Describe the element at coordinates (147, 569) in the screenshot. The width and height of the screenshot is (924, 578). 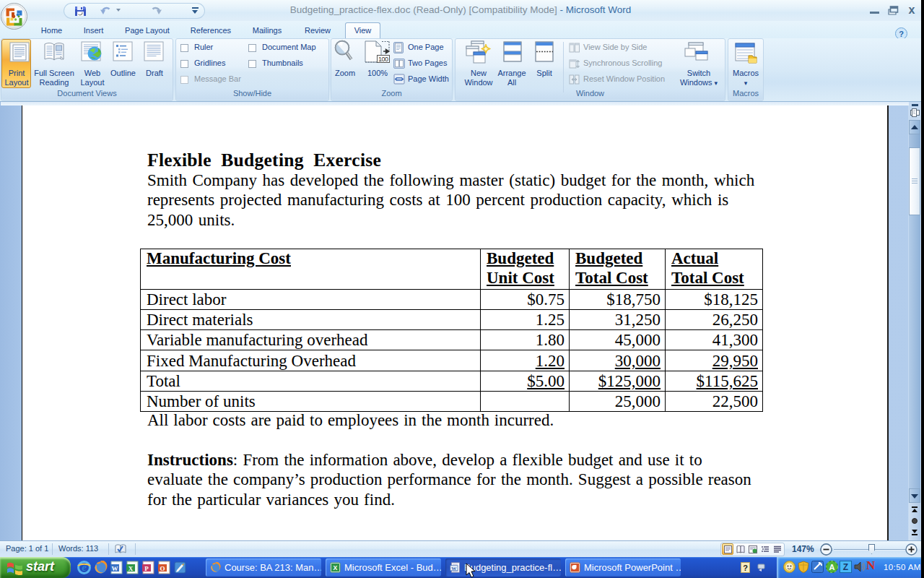
I see `svg-text: P` at that location.